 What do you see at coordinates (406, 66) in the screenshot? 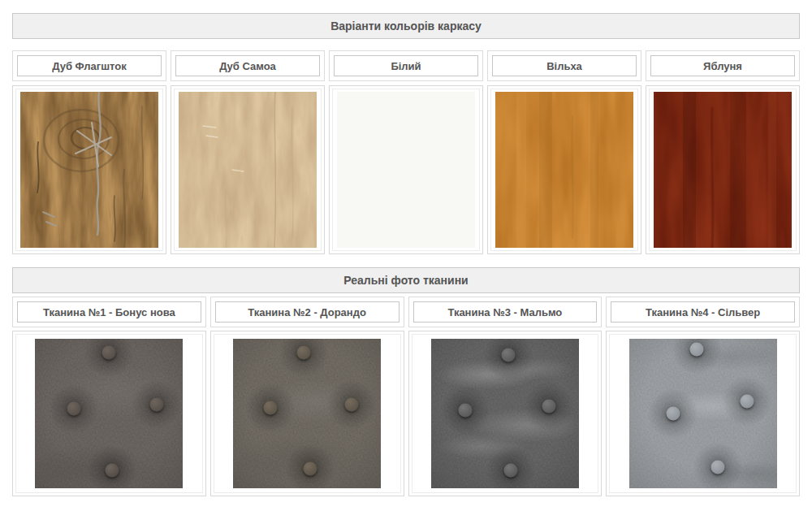
I see `frame-color-labels-row: Дуб Флагшток Дуб Самоа Білий Вільха Яблу…` at bounding box center [406, 66].